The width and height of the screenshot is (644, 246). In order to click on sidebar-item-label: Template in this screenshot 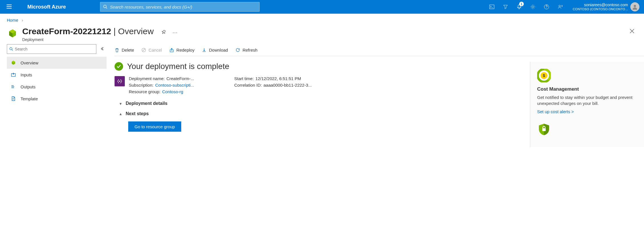, I will do `click(29, 99)`.